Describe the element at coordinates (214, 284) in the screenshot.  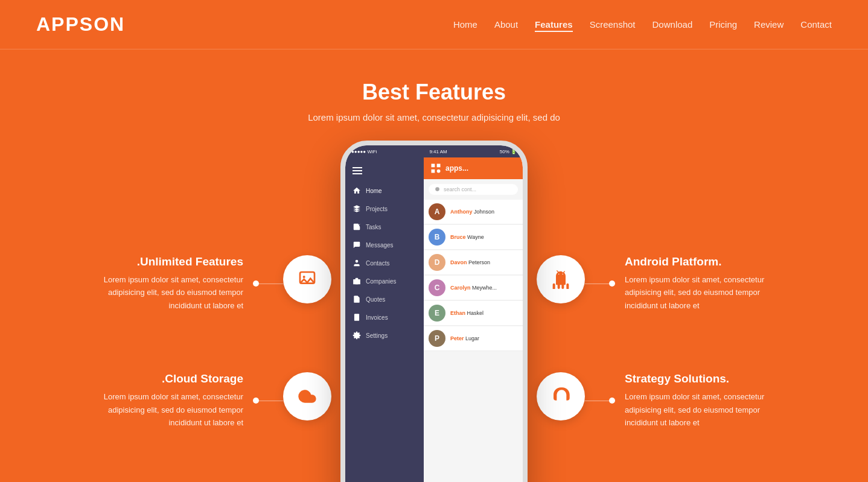
I see `feature-unlimited: .Unlimited Features Lorem ipsum dolor si…` at that location.